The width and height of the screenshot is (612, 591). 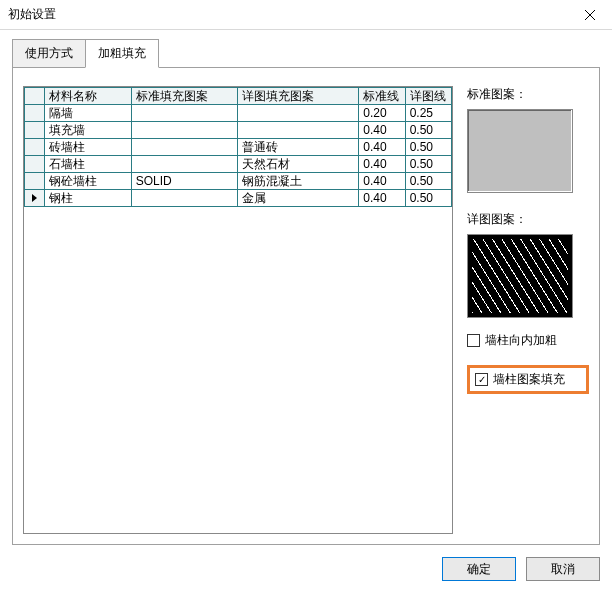 I want to click on table-row: 隔墙0.200.25, so click(x=238, y=114).